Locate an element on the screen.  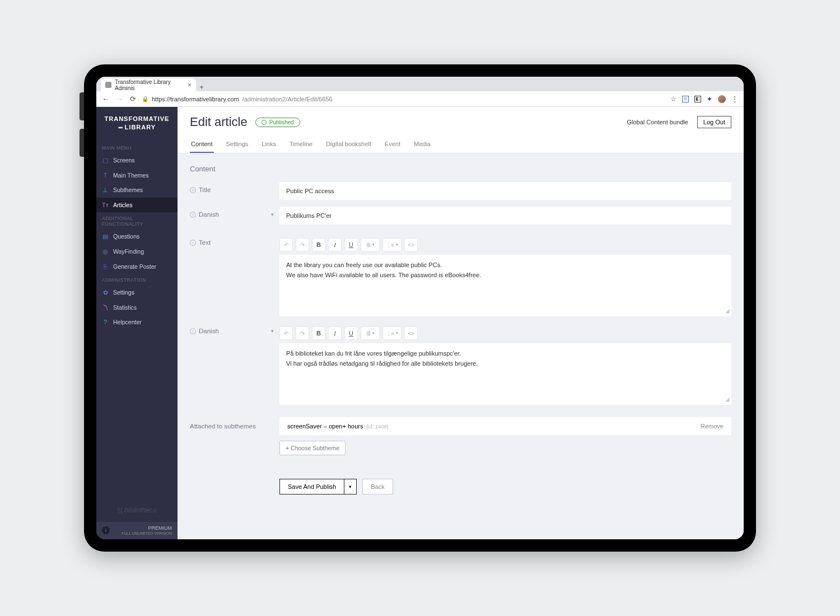
sidebar-section-title: ADDITIONAL FUNCTIONALITY is located at coordinates (137, 221).